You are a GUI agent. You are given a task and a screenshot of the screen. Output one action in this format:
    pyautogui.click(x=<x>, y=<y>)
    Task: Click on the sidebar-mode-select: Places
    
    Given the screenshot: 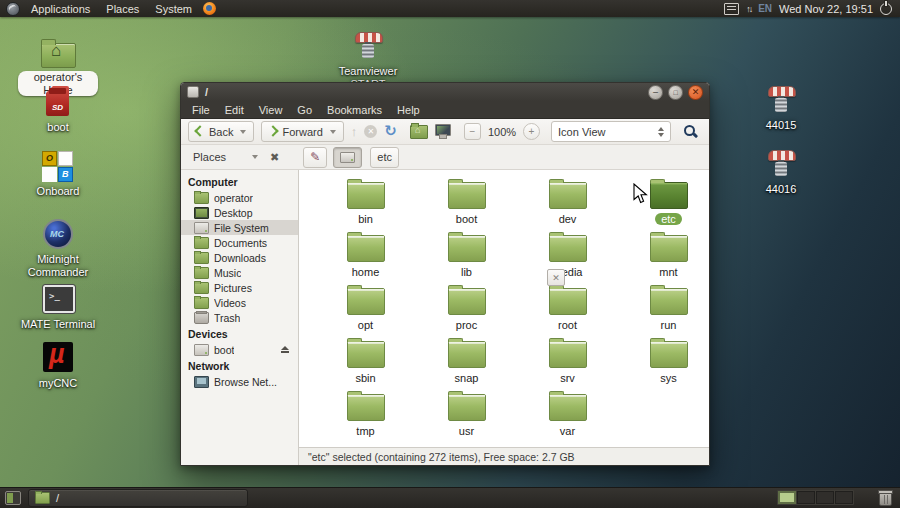 What is the action you would take?
    pyautogui.click(x=226, y=157)
    